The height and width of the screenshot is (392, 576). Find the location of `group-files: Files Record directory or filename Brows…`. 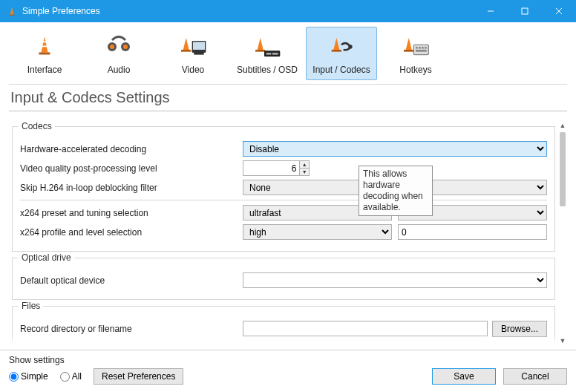

group-files: Files Record directory or filename Brows… is located at coordinates (284, 326).